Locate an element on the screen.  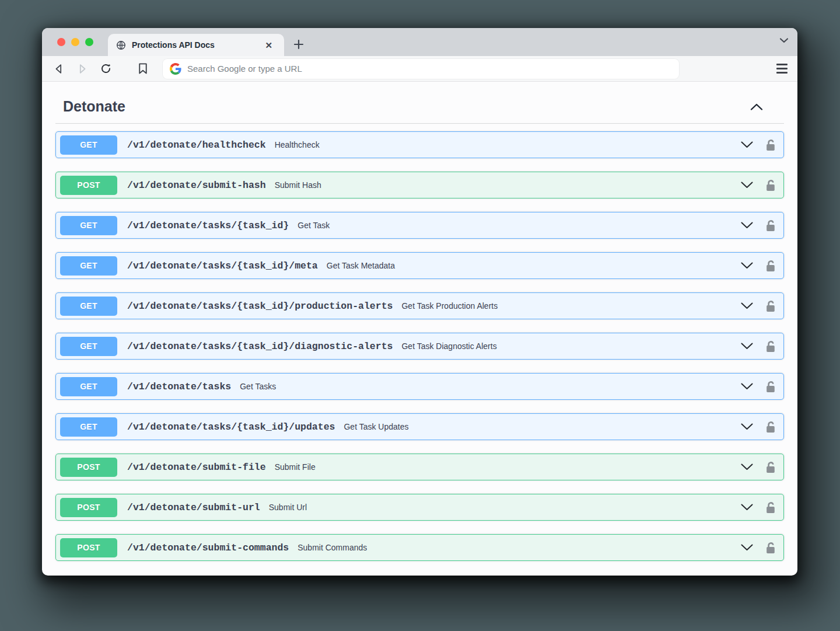
endpoint-path: /v1/detonate/submit-url is located at coordinates (194, 508).